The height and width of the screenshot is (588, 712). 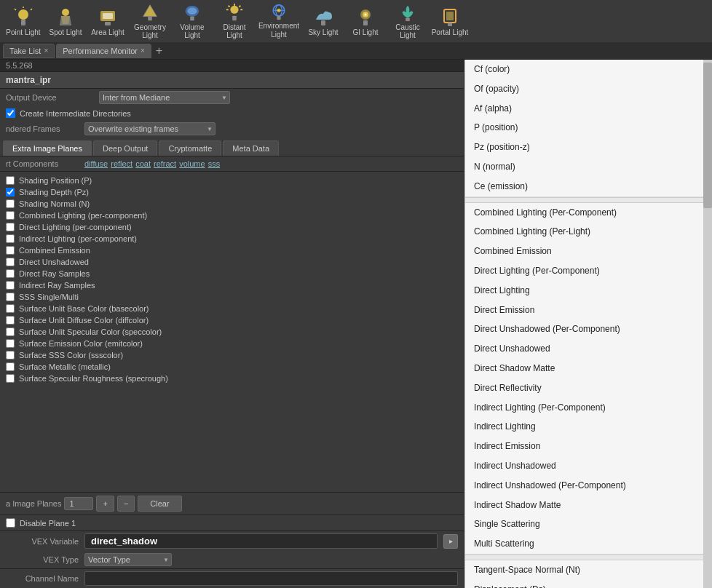 I want to click on dropdown-item-n: N (normal), so click(x=588, y=167).